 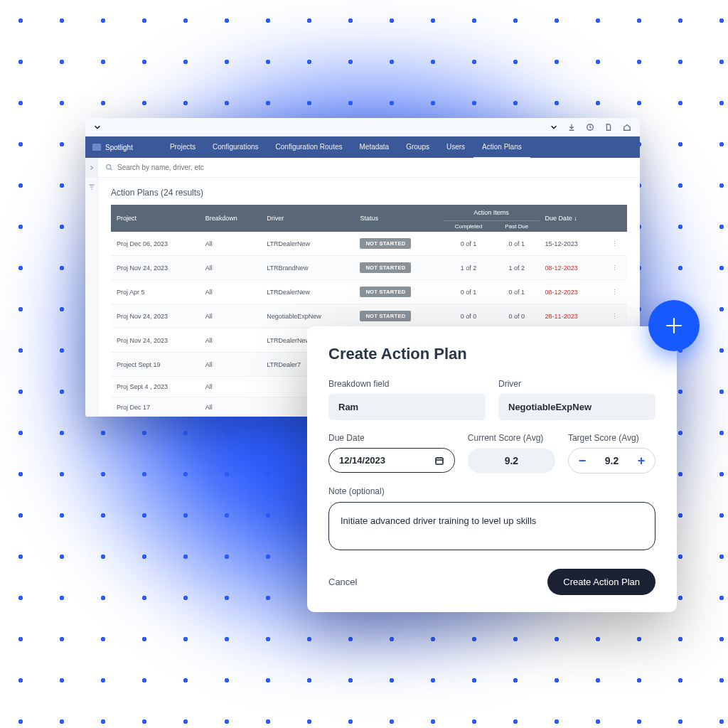 What do you see at coordinates (571, 316) in the screenshot?
I see `cell-due-date: 28-11-2023` at bounding box center [571, 316].